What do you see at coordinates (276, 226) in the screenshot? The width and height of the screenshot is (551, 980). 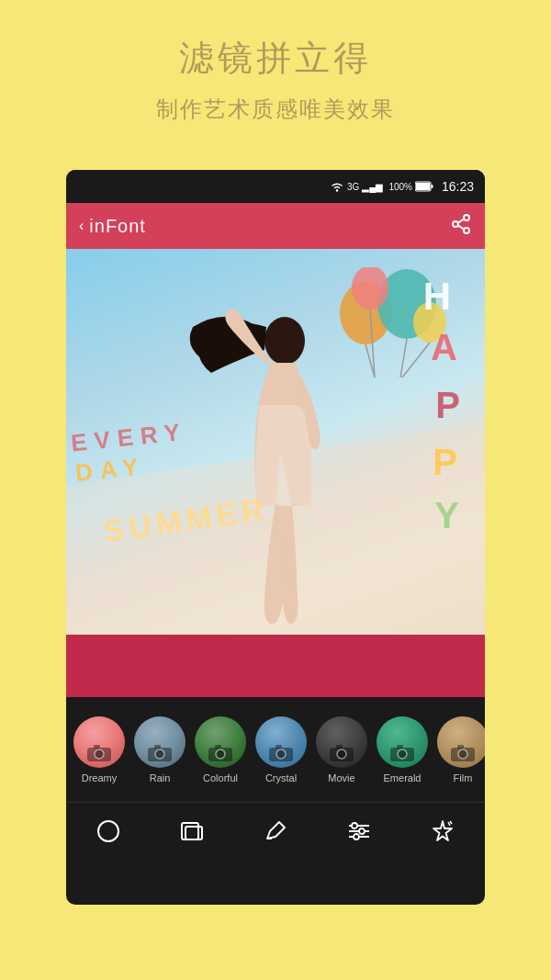 I see `app-toolbar: ‹ inFont` at bounding box center [276, 226].